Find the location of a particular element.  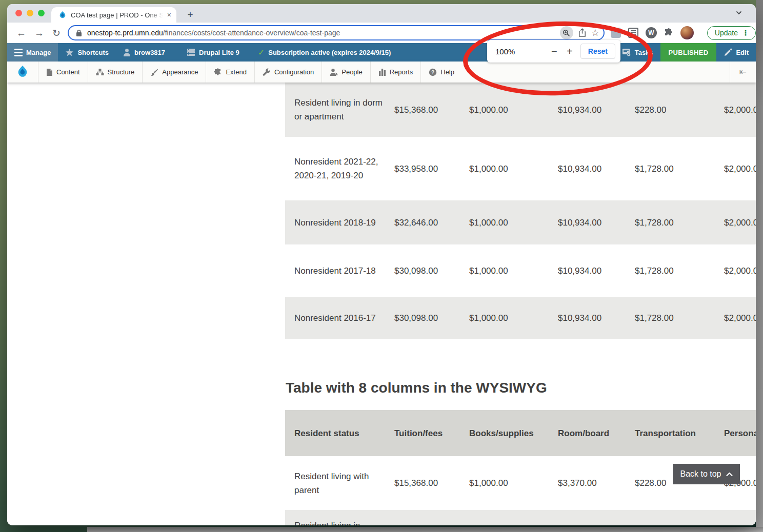

drupal-favicon-icon is located at coordinates (63, 15).